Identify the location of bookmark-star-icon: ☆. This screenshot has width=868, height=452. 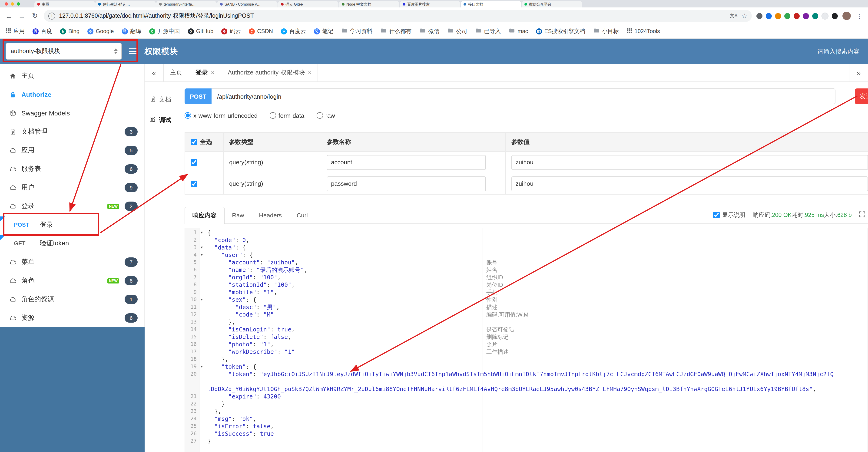
(744, 16).